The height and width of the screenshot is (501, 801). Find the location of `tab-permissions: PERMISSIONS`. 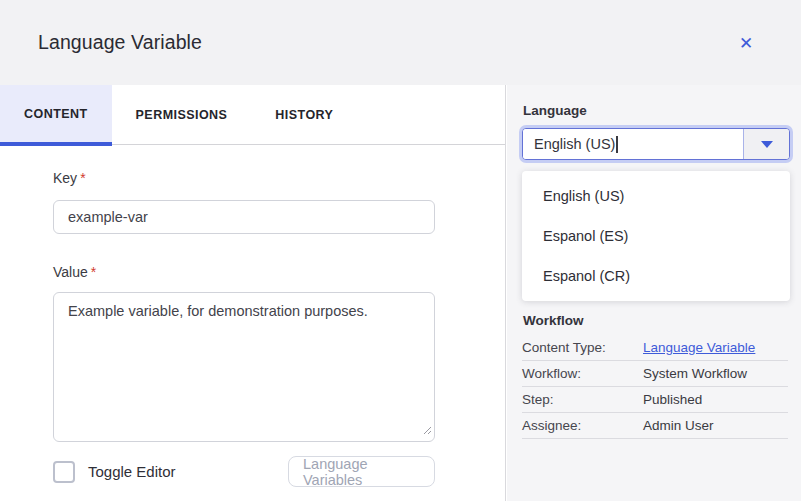

tab-permissions: PERMISSIONS is located at coordinates (182, 114).